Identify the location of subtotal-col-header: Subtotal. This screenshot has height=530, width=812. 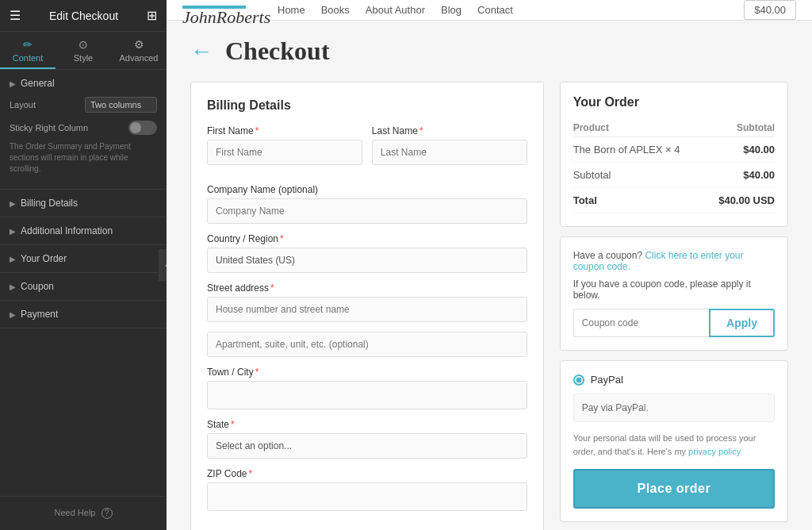
(740, 129).